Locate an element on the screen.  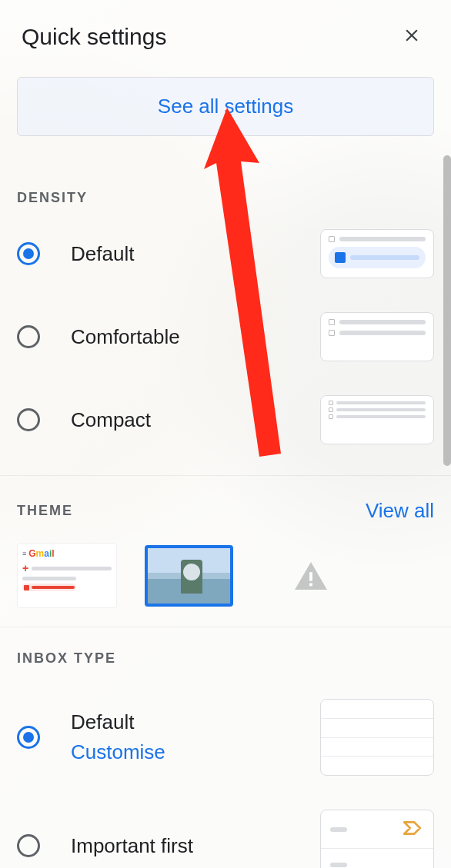
important-marker-icon is located at coordinates (413, 830).